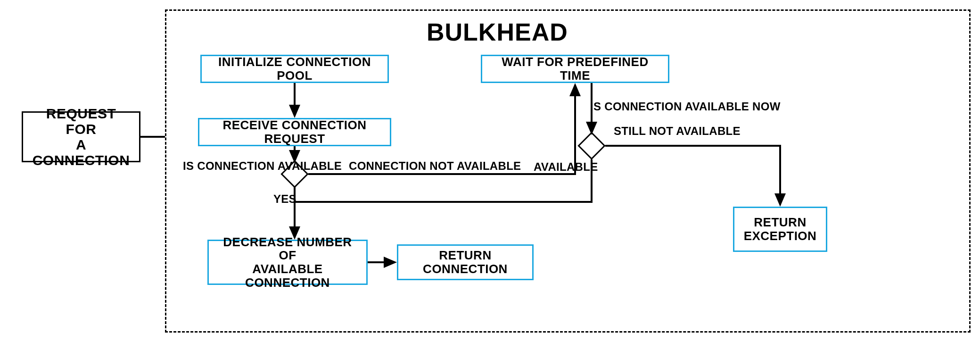 The height and width of the screenshot is (342, 980). I want to click on label-still-not: STILL NOT AVAILABLE, so click(677, 131).